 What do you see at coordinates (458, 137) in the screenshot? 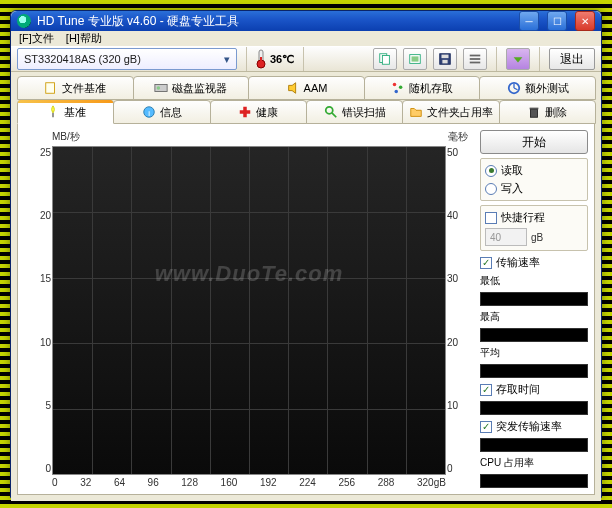
I see `y-right-label: 毫秒` at bounding box center [458, 137].